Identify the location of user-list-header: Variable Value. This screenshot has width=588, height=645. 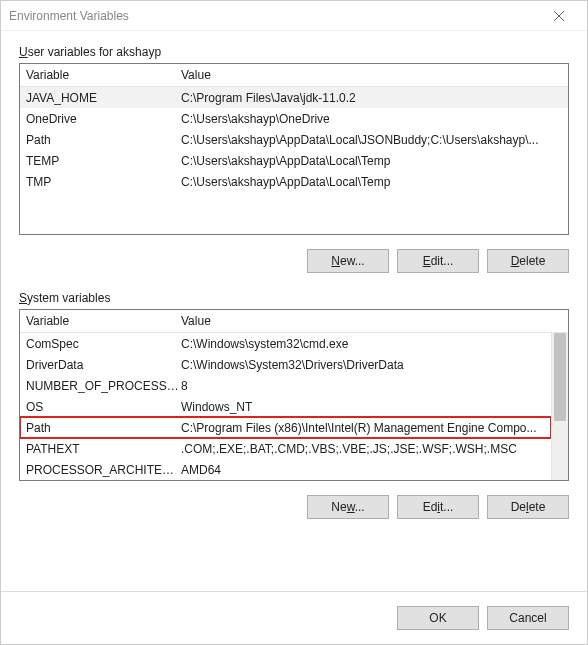
(294, 76).